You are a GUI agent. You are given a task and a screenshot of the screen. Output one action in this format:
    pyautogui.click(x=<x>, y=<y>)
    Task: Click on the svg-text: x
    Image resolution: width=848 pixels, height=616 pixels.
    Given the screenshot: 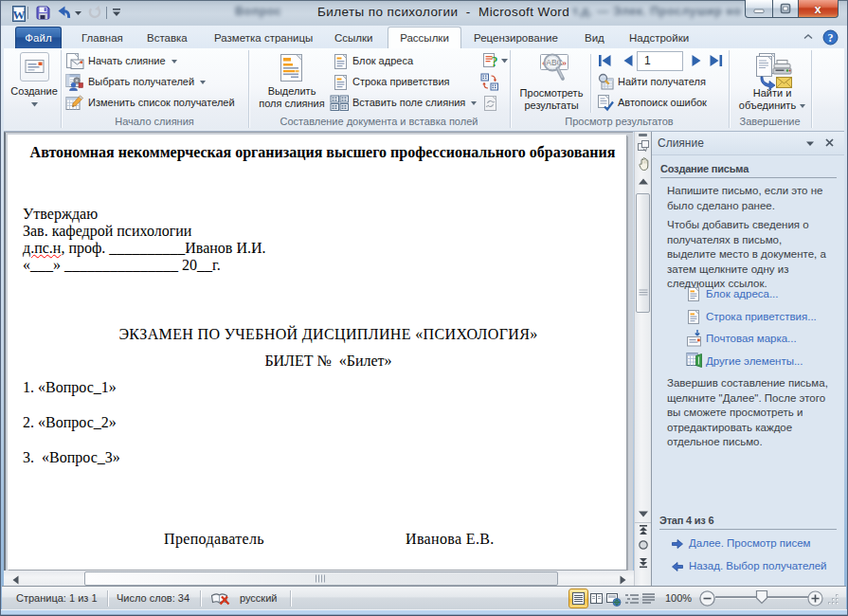 What is the action you would take?
    pyautogui.click(x=818, y=9)
    